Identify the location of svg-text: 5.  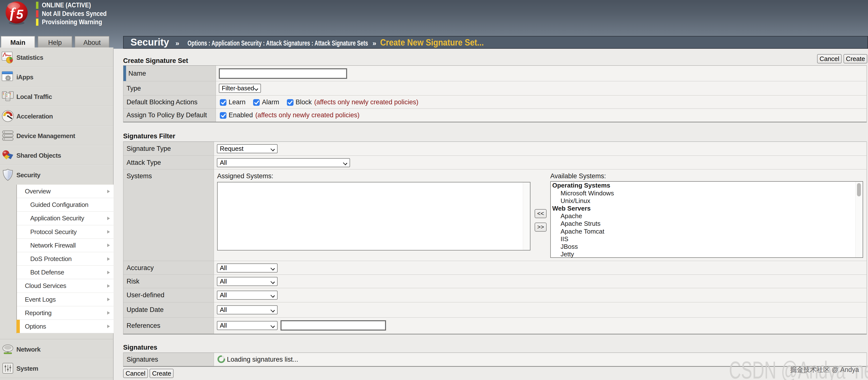
(20, 14).